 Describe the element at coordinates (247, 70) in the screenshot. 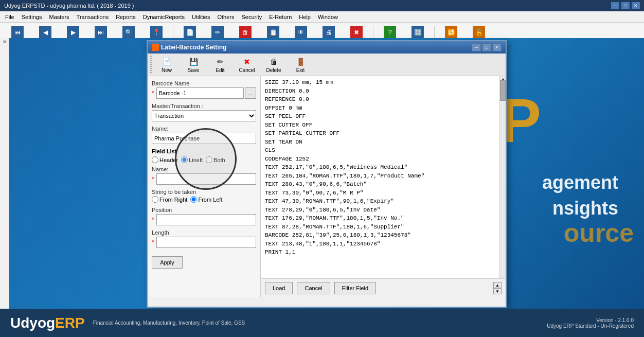

I see `dialog-cancel-label: Cancel` at that location.